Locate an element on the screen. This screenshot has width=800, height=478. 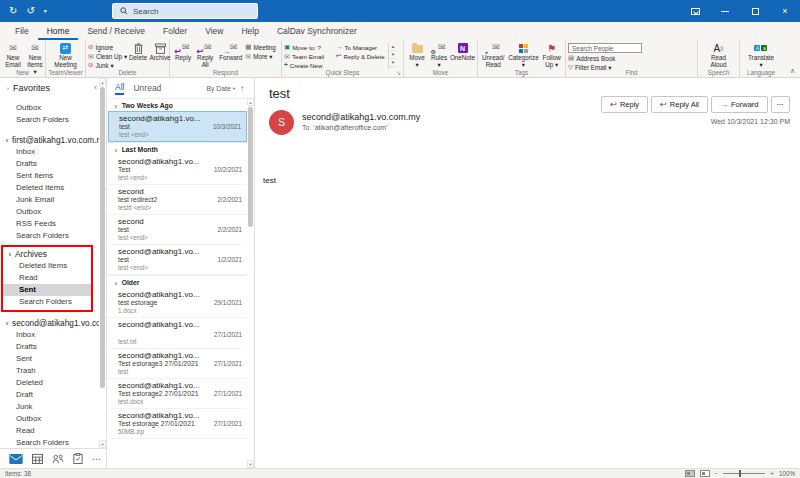
tab-caldav-synchronizer: CalDav Synchronizer is located at coordinates (317, 32).